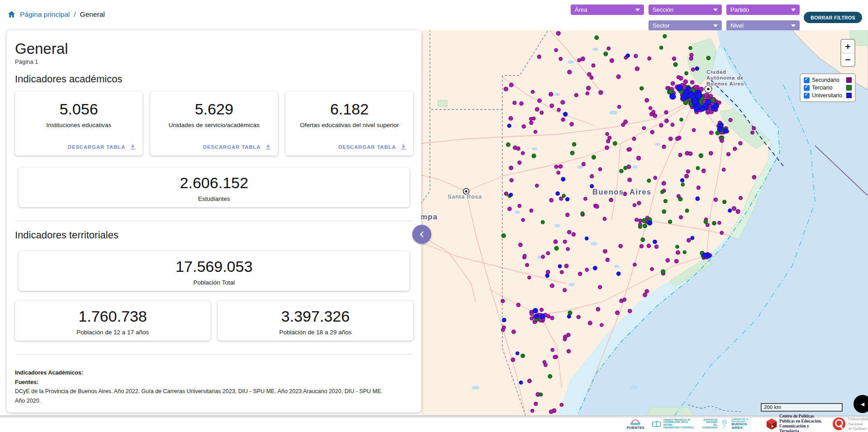  What do you see at coordinates (763, 10) in the screenshot?
I see `filter-partido: Partido` at bounding box center [763, 10].